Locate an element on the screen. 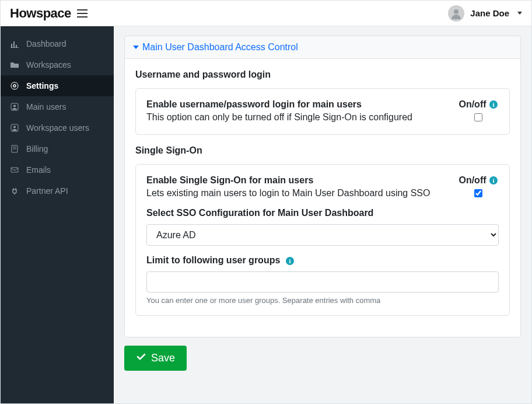  save-button-label: Save is located at coordinates (163, 358).